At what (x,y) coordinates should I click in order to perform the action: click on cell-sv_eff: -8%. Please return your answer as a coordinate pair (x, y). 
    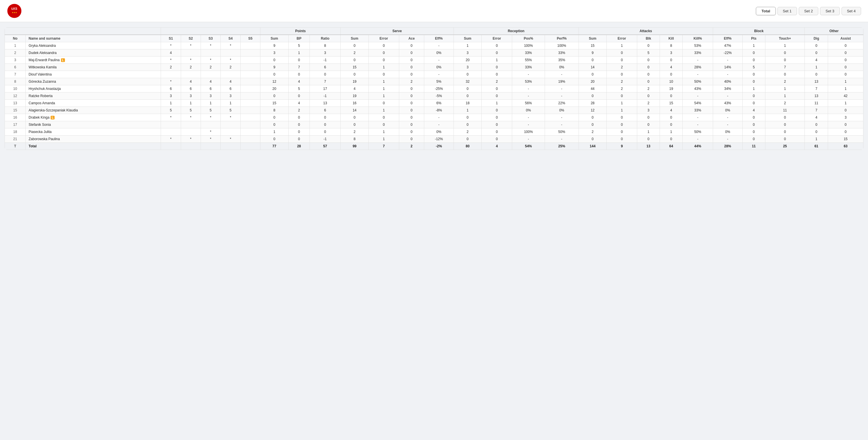
    Looking at the image, I should click on (439, 110).